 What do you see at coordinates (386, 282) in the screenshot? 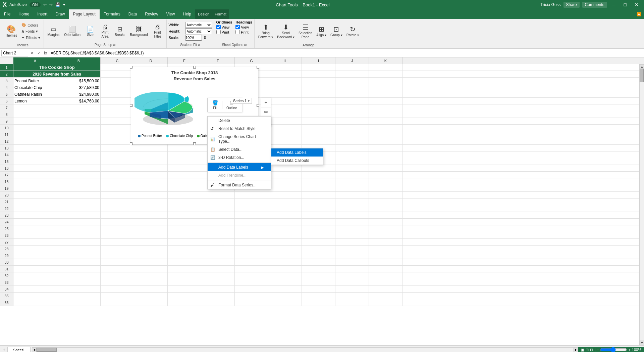
I see `cell-K33` at bounding box center [386, 282].